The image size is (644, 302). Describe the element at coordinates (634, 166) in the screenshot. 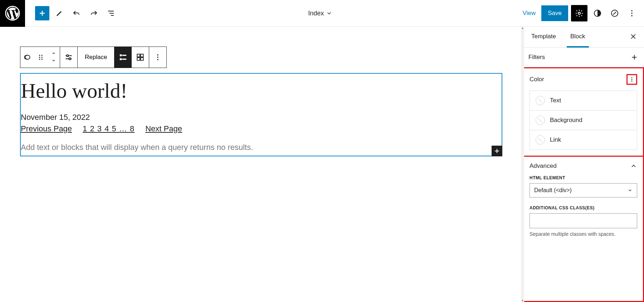

I see `chevron-up-icon` at that location.